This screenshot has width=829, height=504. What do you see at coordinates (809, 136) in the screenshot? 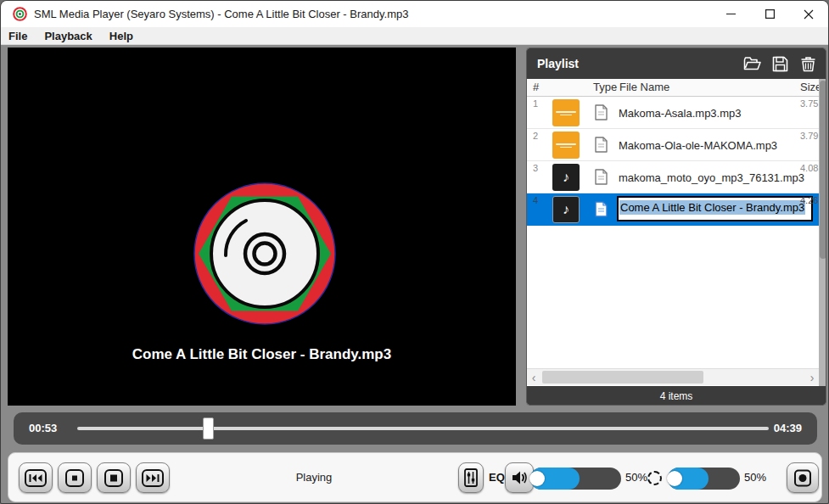
I see `file-size: 3.79 MB` at bounding box center [809, 136].